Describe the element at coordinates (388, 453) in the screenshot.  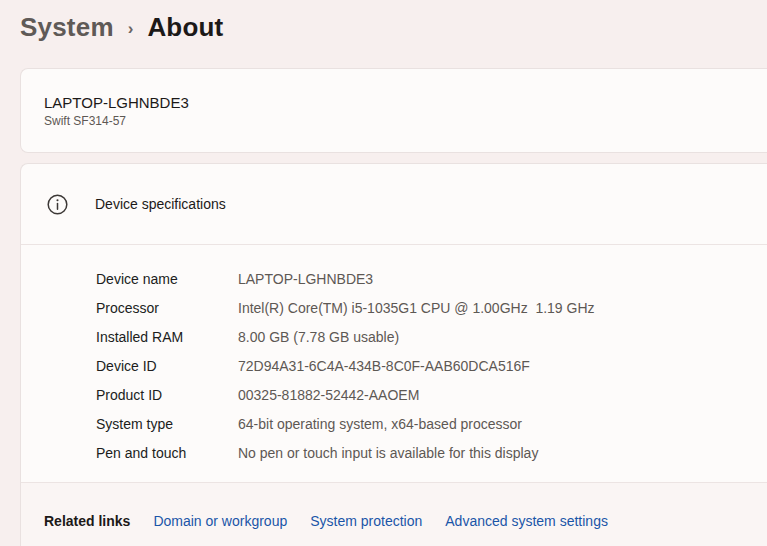
I see `spec-value: No pen or touch input is available for t…` at that location.